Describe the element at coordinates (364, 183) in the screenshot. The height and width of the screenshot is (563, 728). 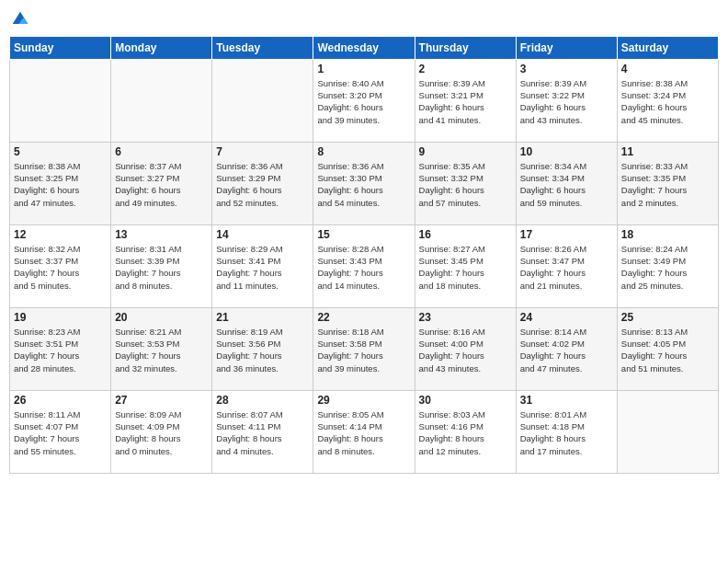
I see `calendar-cell: 8Sunrise: 8:36 AM Sunset: 3:30 PM Daylig…` at that location.